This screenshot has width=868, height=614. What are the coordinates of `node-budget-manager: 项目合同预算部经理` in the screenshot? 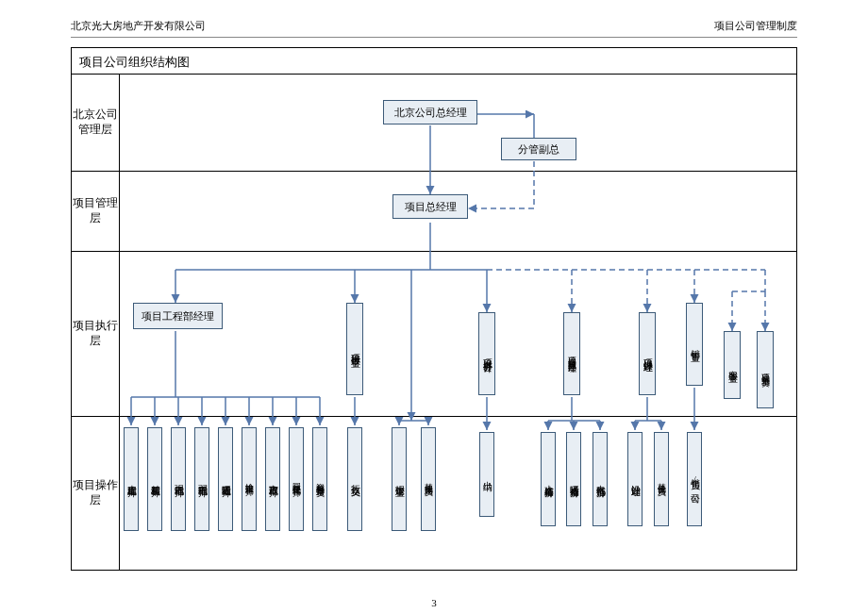 It's located at (572, 354).